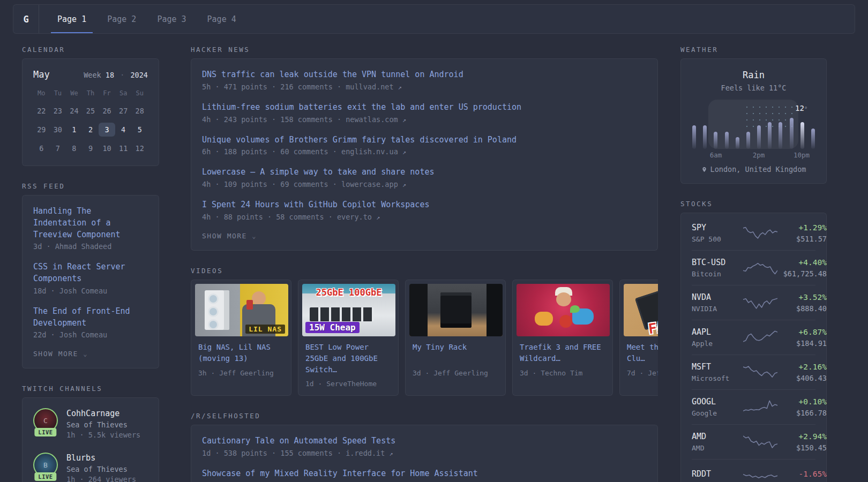 This screenshot has width=868, height=482. Describe the element at coordinates (455, 353) in the screenshot. I see `video-title: My Tiny Rack` at that location.